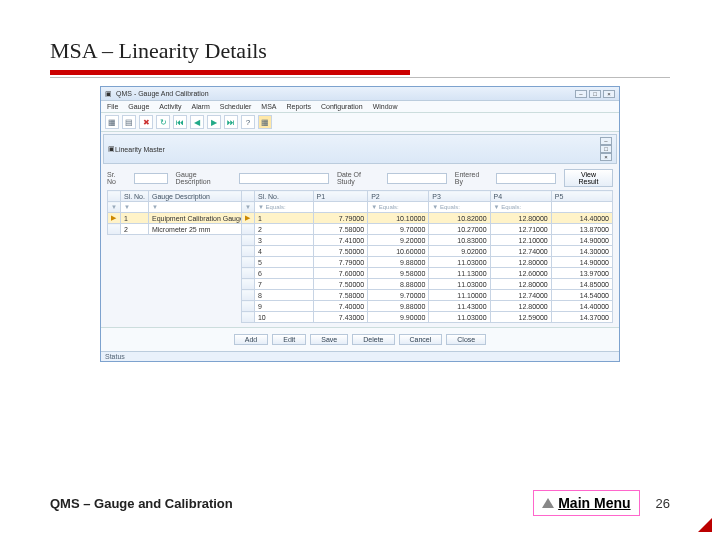 The image size is (720, 540). What do you see at coordinates (526, 178) in the screenshot?
I see `by-input` at bounding box center [526, 178].